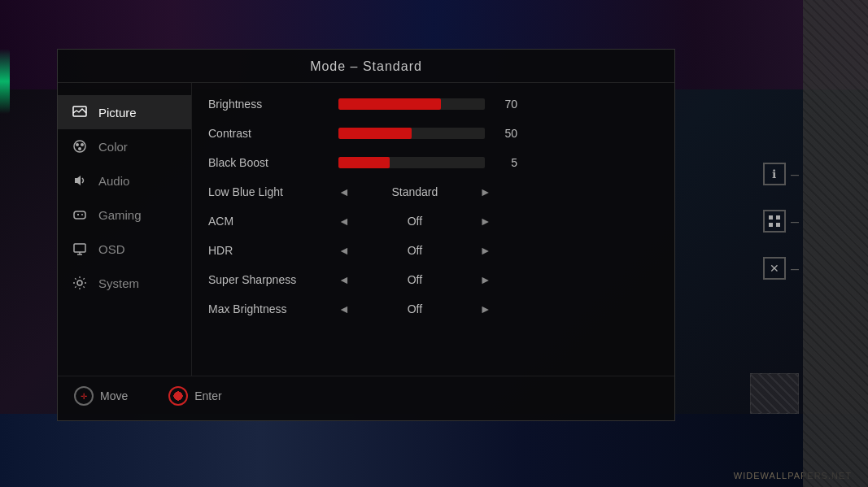  Describe the element at coordinates (124, 146) in the screenshot. I see `sidebar-item-color: Color` at that location.